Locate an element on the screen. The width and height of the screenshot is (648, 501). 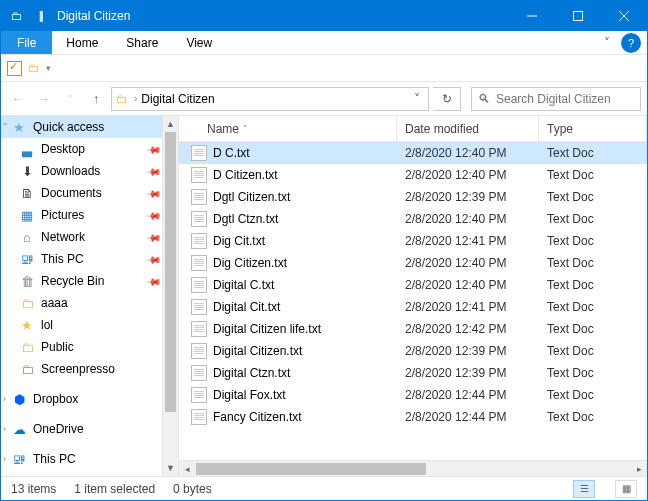
table-row: Dgtl Citizen.txt2/8/2020 12:39 PMText Do… is located at coordinates (413, 197).